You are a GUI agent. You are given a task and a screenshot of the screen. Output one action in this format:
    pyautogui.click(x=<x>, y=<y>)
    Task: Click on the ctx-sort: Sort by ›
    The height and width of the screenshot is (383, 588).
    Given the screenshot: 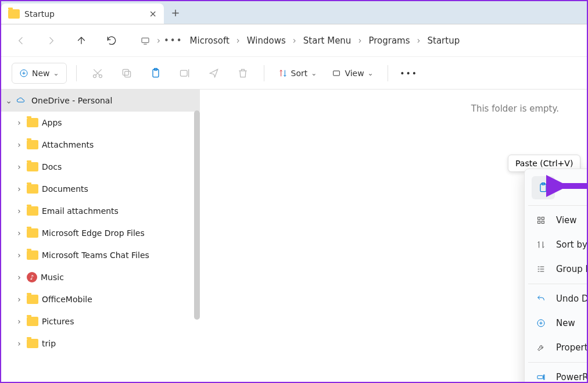 What is the action you would take?
    pyautogui.click(x=558, y=245)
    